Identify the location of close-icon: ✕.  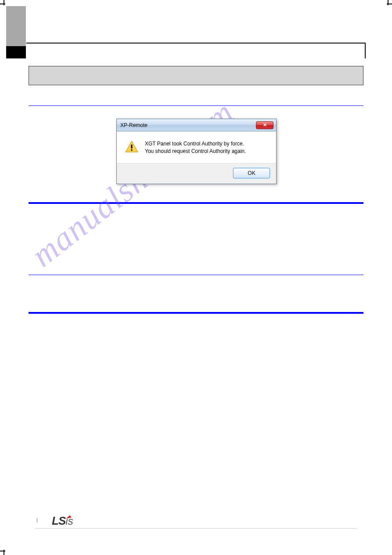
(265, 125).